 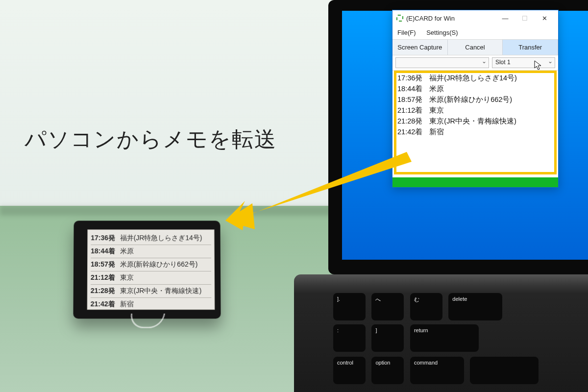 I want to click on key-option: option, so click(x=388, y=370).